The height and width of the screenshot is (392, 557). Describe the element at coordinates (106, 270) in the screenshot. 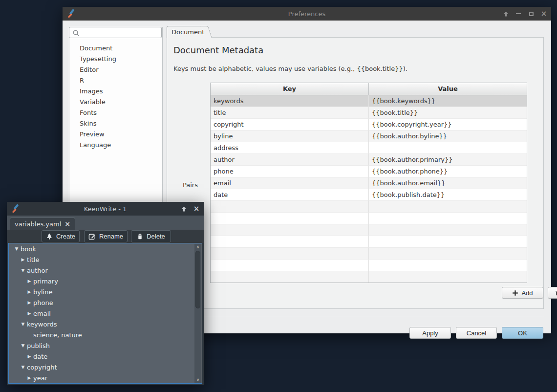

I see `tree-item-author: ▼author` at that location.